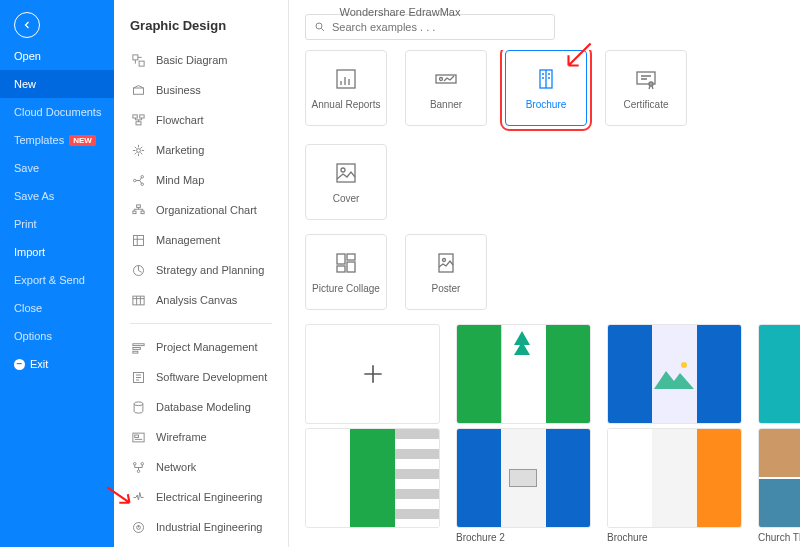  What do you see at coordinates (346, 173) in the screenshot?
I see `cover-icon` at bounding box center [346, 173].